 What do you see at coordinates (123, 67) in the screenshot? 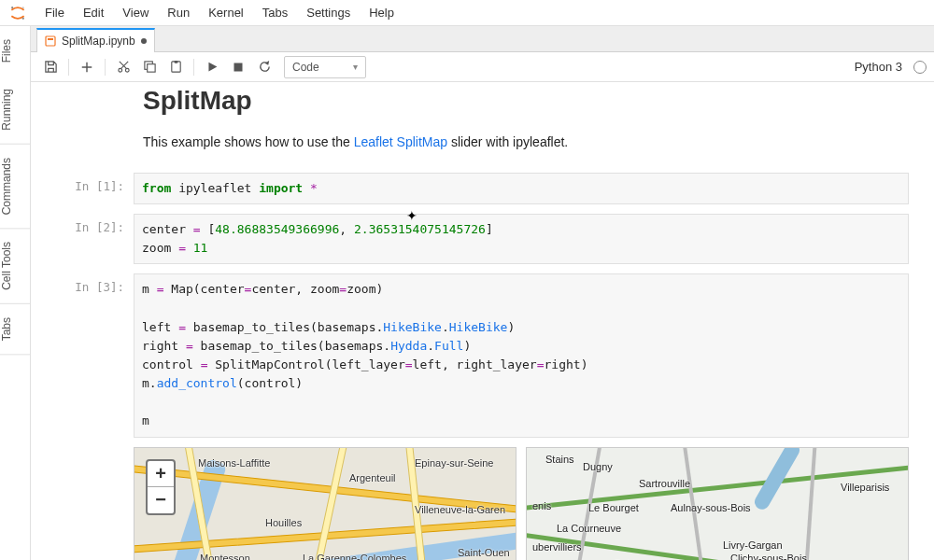
I see `cut-button` at bounding box center [123, 67].